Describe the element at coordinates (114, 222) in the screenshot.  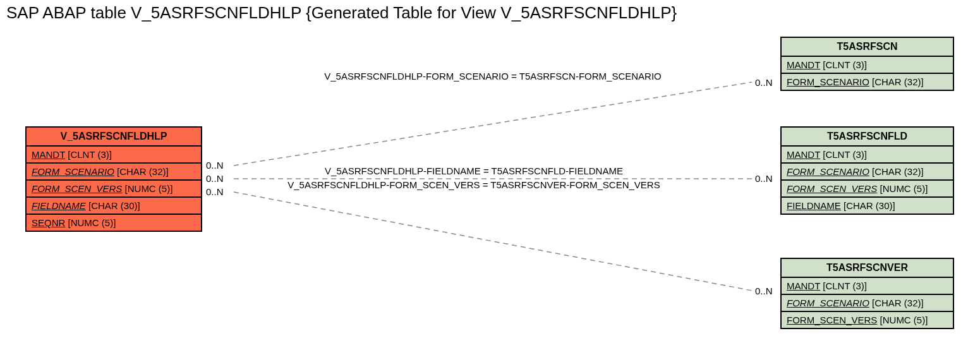
I see `field-row: SEQNR [NUMC (5)]` at that location.